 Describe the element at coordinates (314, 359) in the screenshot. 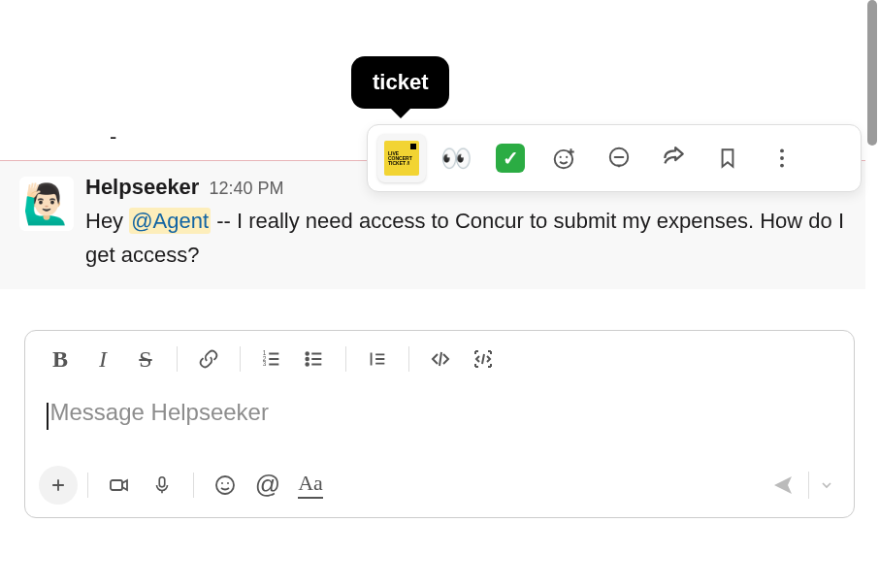

I see `bullet-list-button` at that location.